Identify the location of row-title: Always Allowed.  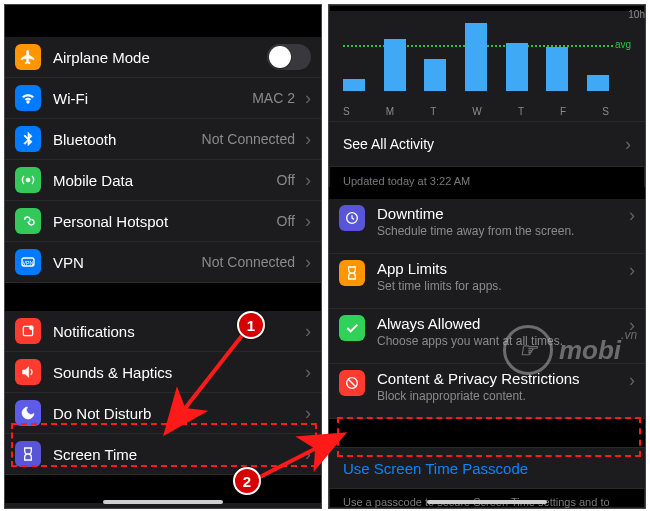
(500, 324).